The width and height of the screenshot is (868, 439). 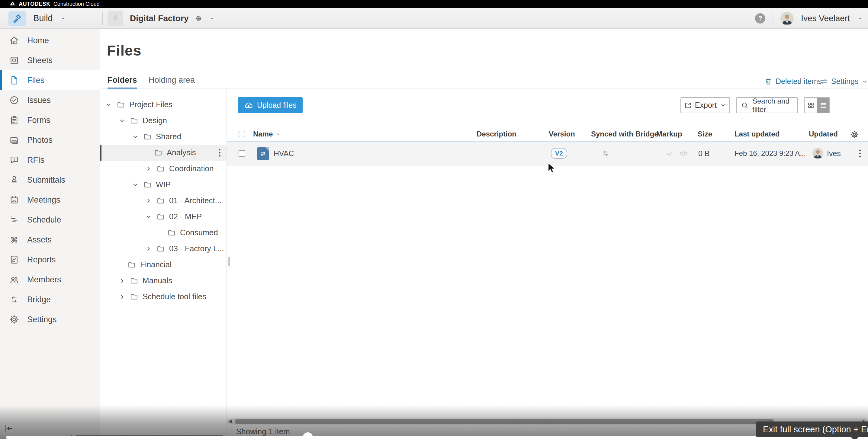 What do you see at coordinates (50, 180) in the screenshot?
I see `sidebar-item-submittals: Submittals` at bounding box center [50, 180].